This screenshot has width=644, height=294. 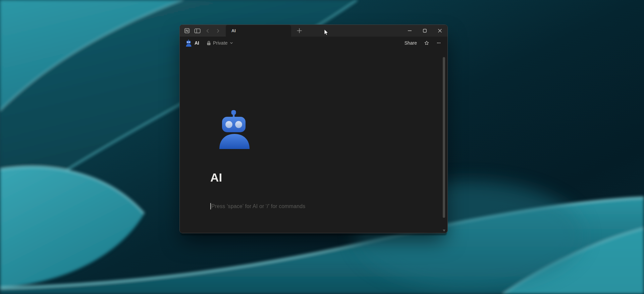 I want to click on star-icon, so click(x=427, y=43).